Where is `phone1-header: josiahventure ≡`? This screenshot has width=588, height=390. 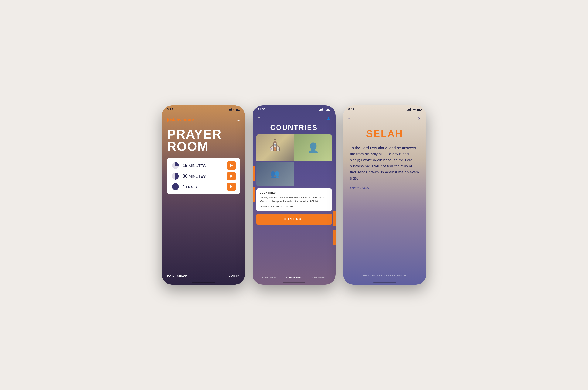
phone1-header: josiahventure ≡ is located at coordinates (204, 119).